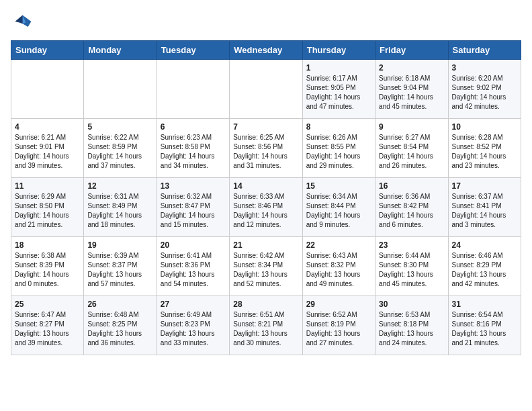 This screenshot has height=411, width=532. I want to click on calendar-cell: 30Sunrise: 6:53 AM Sunset: 8:18 PM Dayli…, so click(412, 326).